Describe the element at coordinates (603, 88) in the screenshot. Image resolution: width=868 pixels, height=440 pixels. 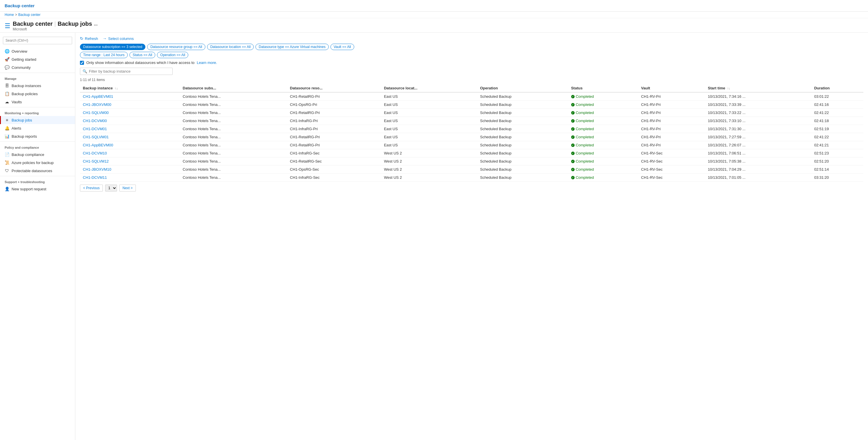
I see `col-header-status: Status` at that location.